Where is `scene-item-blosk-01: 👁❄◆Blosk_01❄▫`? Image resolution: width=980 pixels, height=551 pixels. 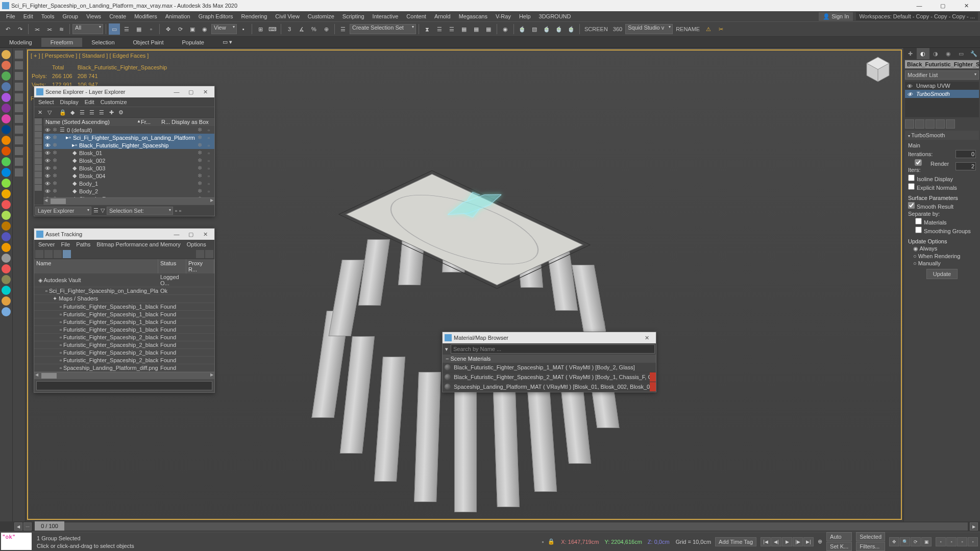
scene-item-blosk-01: 👁❄◆Blosk_01❄▫ is located at coordinates (129, 153).